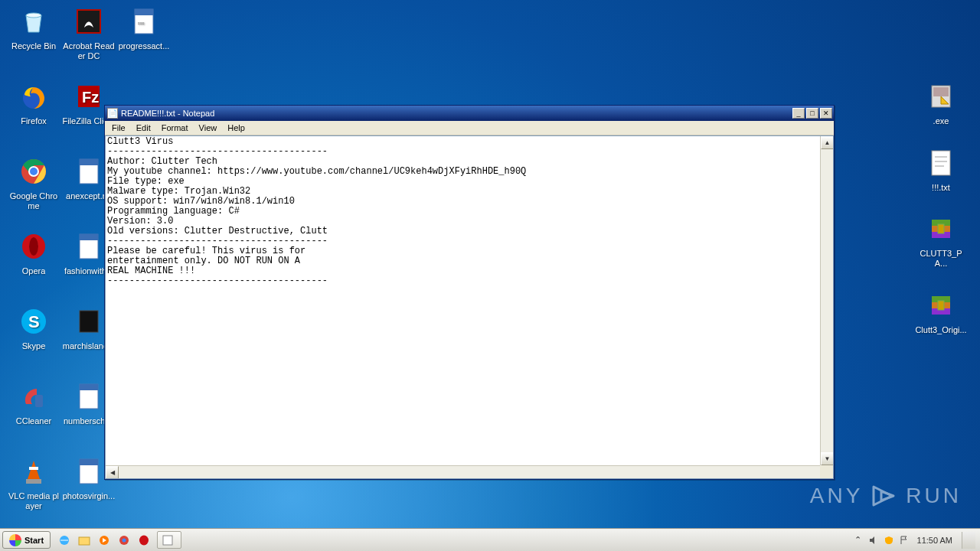 This screenshot has width=980, height=551. Describe the element at coordinates (89, 51) in the screenshot. I see `icon-label: Acrobat Reader DC` at that location.